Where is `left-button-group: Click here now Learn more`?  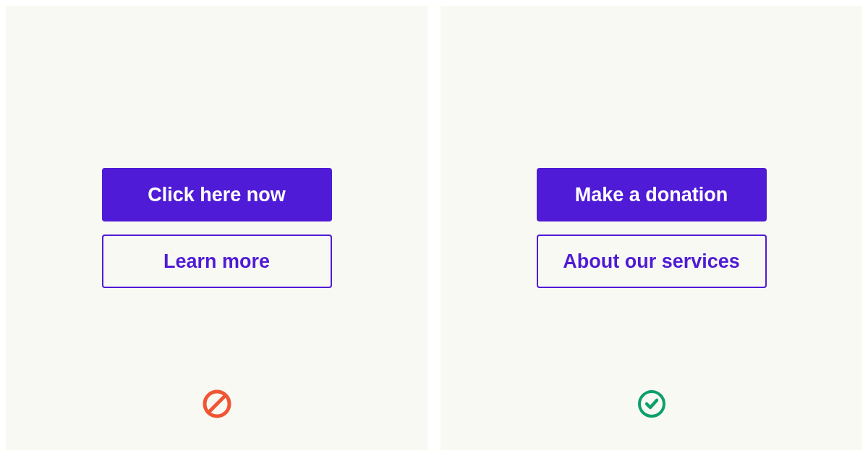
left-button-group: Click here now Learn more is located at coordinates (217, 228).